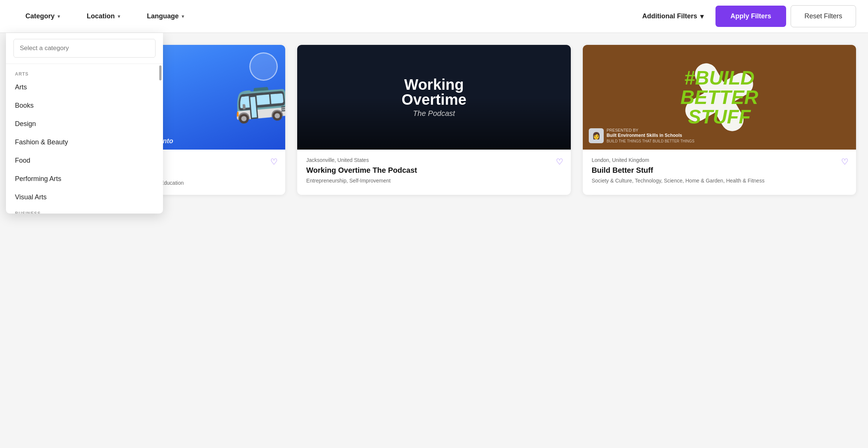 The image size is (868, 448). What do you see at coordinates (434, 160) in the screenshot?
I see `card2-location: Jacksonville, United States` at bounding box center [434, 160].